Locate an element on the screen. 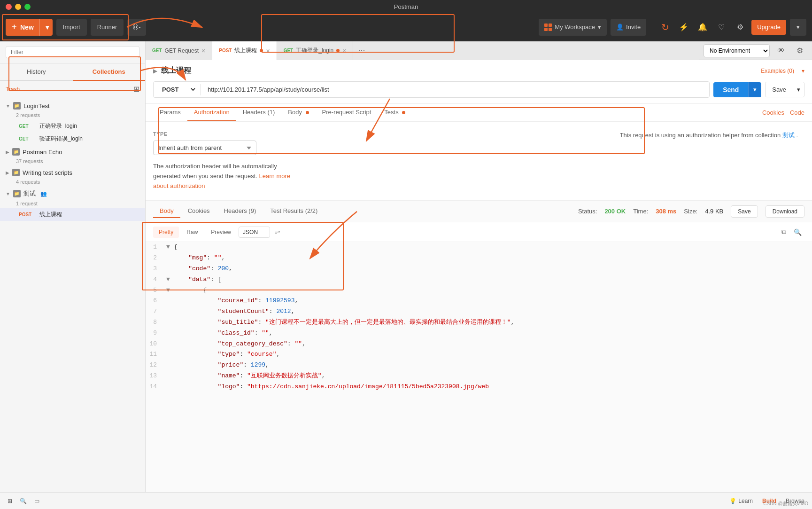 Image resolution: width=812 pixels, height=509 pixels. send-dropdown-button: ▾ is located at coordinates (755, 90).